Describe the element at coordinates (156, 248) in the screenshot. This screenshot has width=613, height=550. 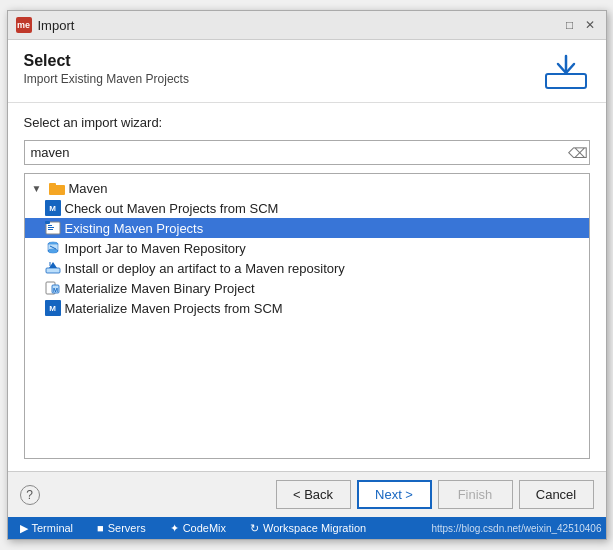
I see `tree-item-label: Import Jar to Maven Repository` at that location.